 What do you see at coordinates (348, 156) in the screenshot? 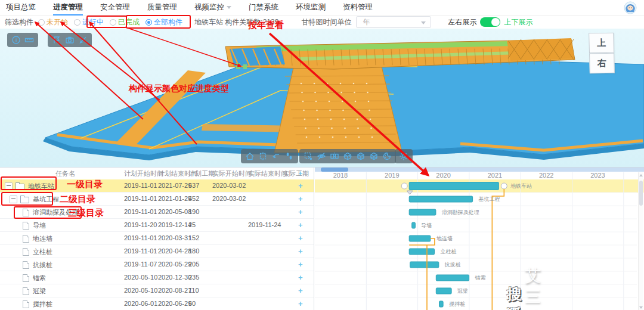
I see `viewport-toolbar-display` at bounding box center [348, 156].